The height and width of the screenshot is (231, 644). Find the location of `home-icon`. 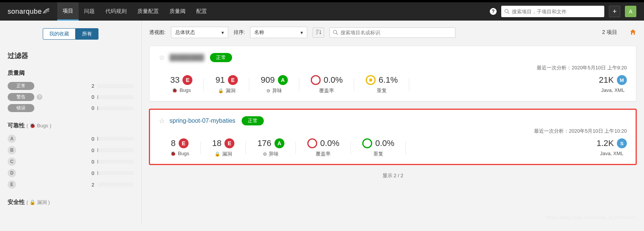

home-icon is located at coordinates (633, 33).